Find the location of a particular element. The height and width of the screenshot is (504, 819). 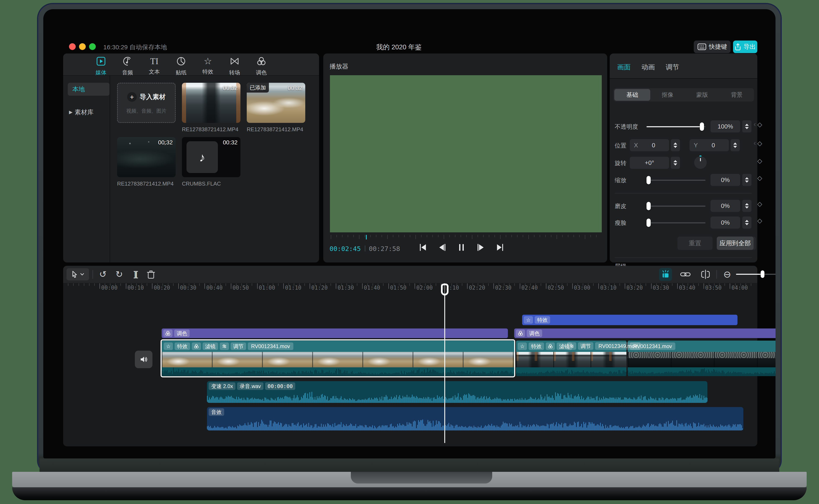

video-clip: RV0012341.mov is located at coordinates (702, 358).